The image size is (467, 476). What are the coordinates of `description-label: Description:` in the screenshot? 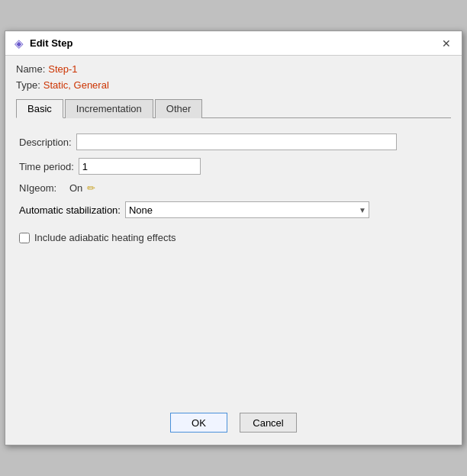 It's located at (46, 142).